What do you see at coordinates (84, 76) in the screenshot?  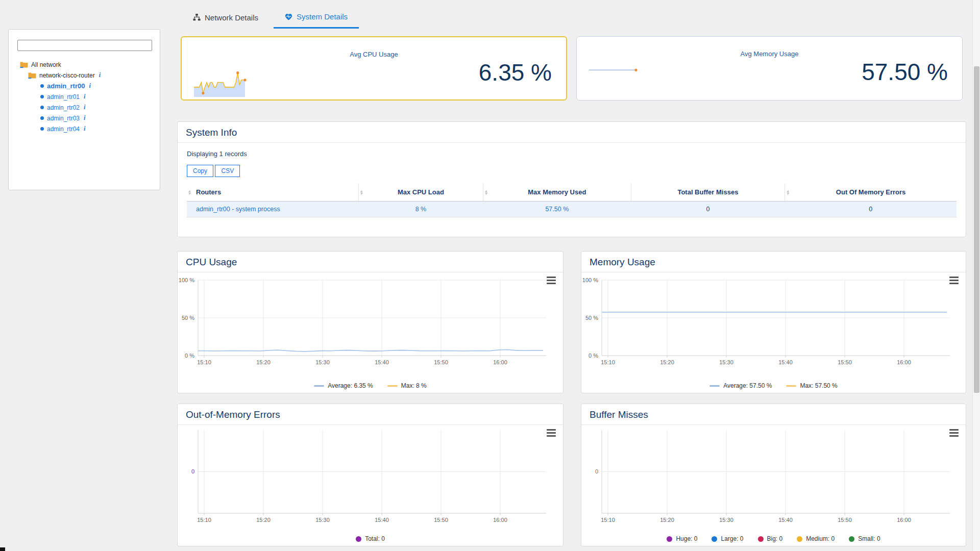 I see `tree-node-network-cisco-router: network-cisco-router i` at bounding box center [84, 76].